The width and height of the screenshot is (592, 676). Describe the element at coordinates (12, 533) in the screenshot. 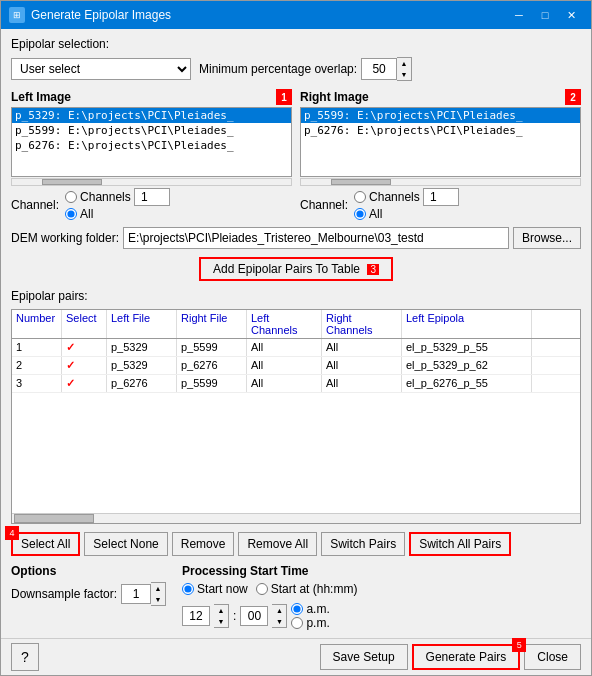

I see `select-all-badge: 4` at that location.